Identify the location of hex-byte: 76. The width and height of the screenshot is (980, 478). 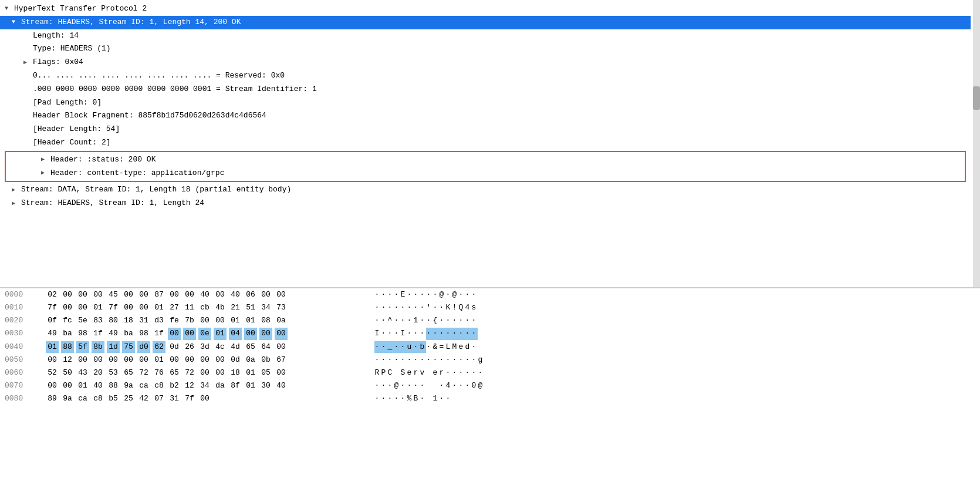
(159, 373).